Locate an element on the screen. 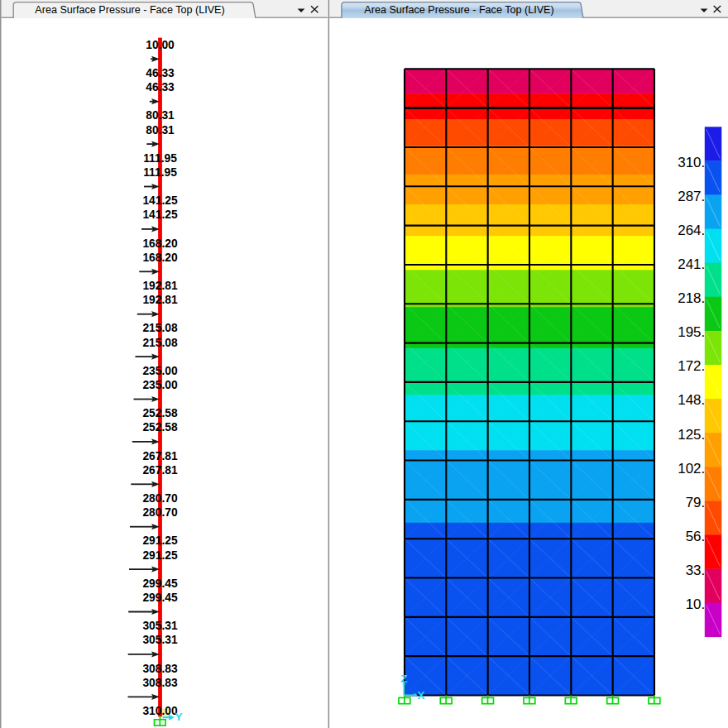 Image resolution: width=728 pixels, height=728 pixels. svg-text: 287. is located at coordinates (692, 197).